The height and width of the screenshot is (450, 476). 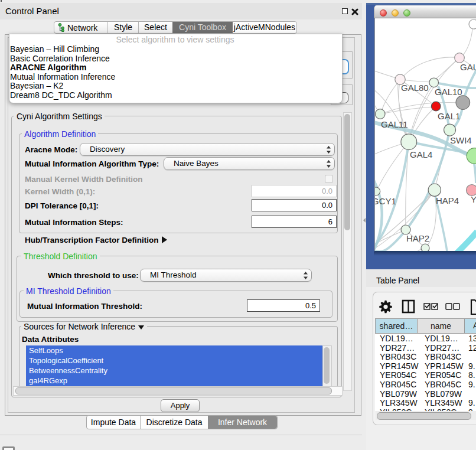 I want to click on svg-text: GAL4, so click(x=421, y=155).